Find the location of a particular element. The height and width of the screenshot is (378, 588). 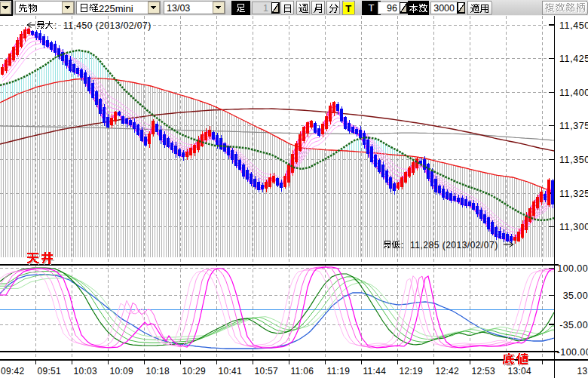

svg-text: 11,450 (2013/02/07) is located at coordinates (107, 26).